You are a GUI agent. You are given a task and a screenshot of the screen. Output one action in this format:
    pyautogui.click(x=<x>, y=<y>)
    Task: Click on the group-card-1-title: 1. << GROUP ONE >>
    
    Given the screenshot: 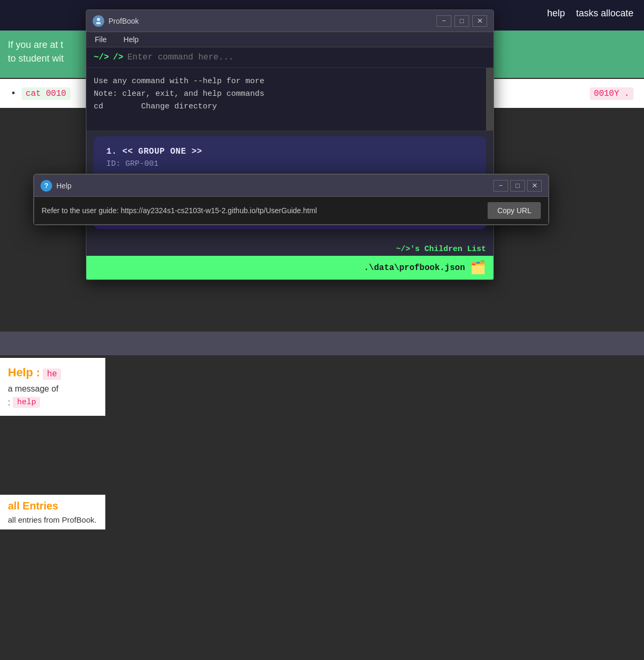 What is the action you would take?
    pyautogui.click(x=290, y=152)
    